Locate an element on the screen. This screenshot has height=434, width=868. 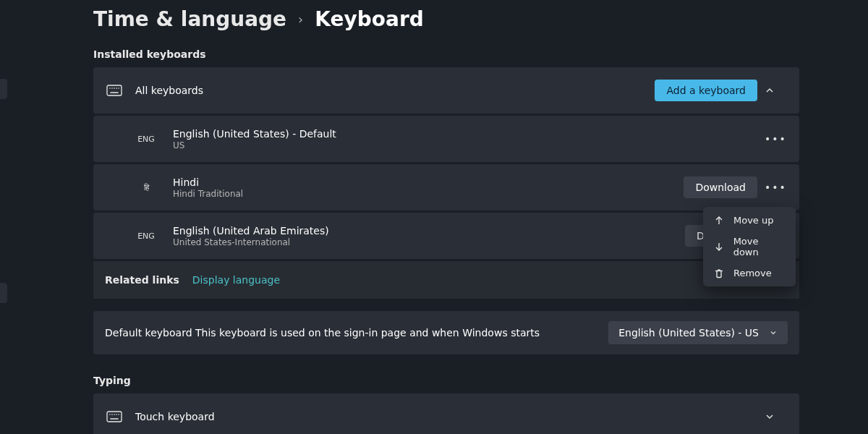
default-keyboard-value: English (United States) - US is located at coordinates (689, 333).